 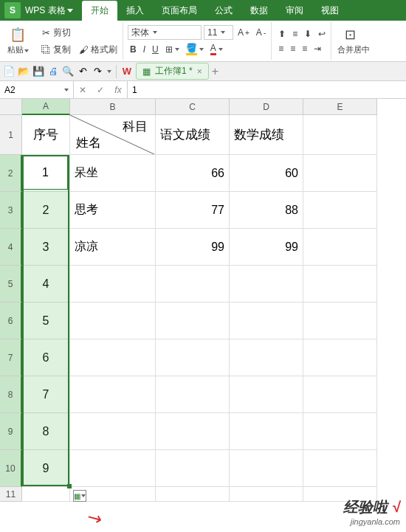 What do you see at coordinates (340, 247) in the screenshot?
I see `cell-E4` at bounding box center [340, 247].